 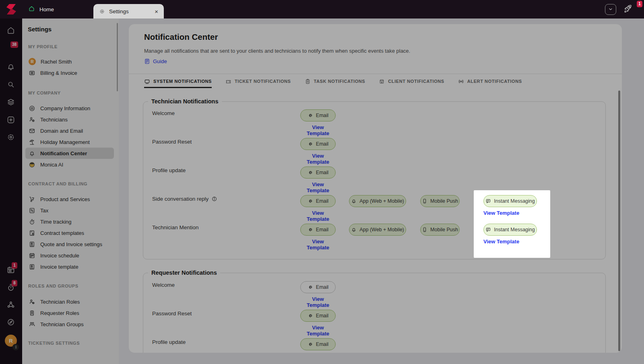 What do you see at coordinates (11, 305) in the screenshot?
I see `rail-integrations-icon` at bounding box center [11, 305].